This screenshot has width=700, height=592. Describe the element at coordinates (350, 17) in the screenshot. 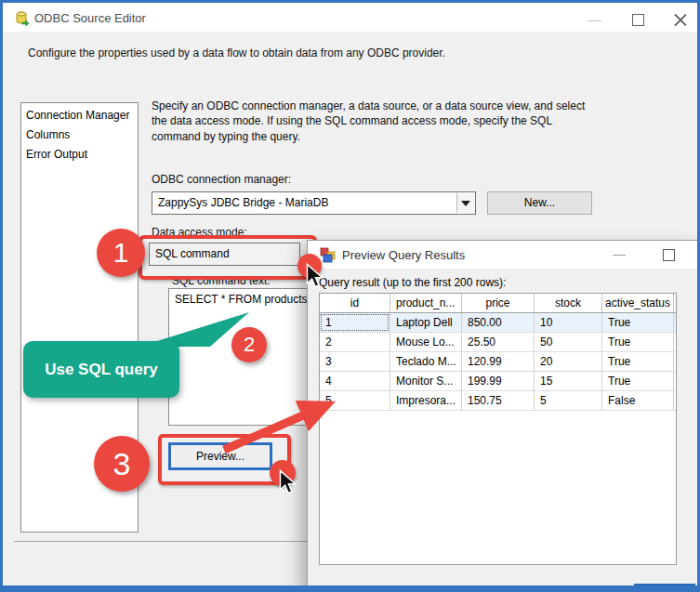

I see `title-bar: ODBC Source Editor` at that location.